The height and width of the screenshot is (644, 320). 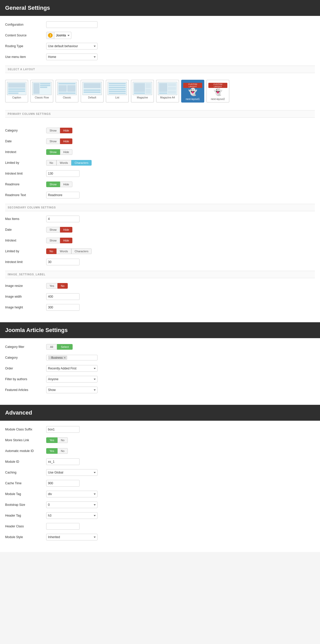 What do you see at coordinates (66, 141) in the screenshot?
I see `primary-date-hide: Hide` at bounding box center [66, 141].